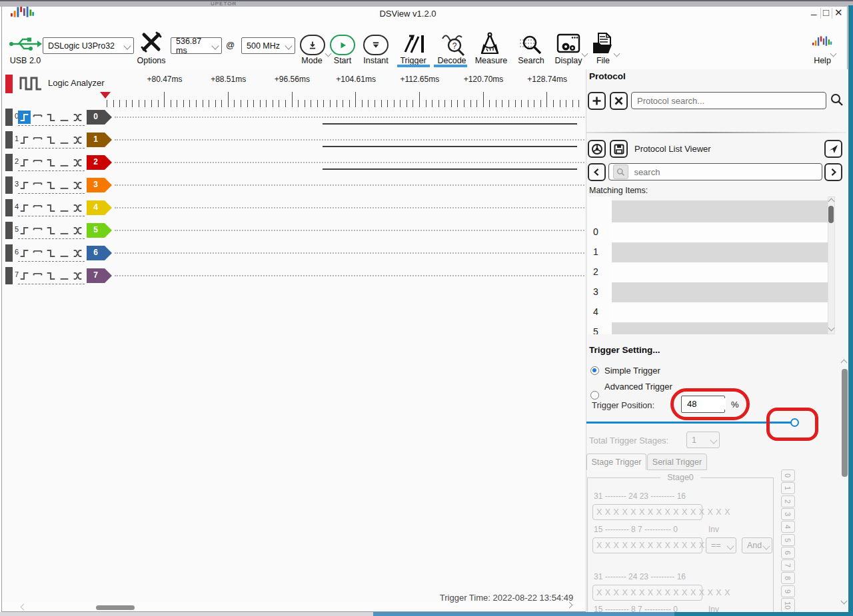 This screenshot has height=616, width=853. What do you see at coordinates (788, 591) in the screenshot?
I see `stage-tab-label: 9` at bounding box center [788, 591].